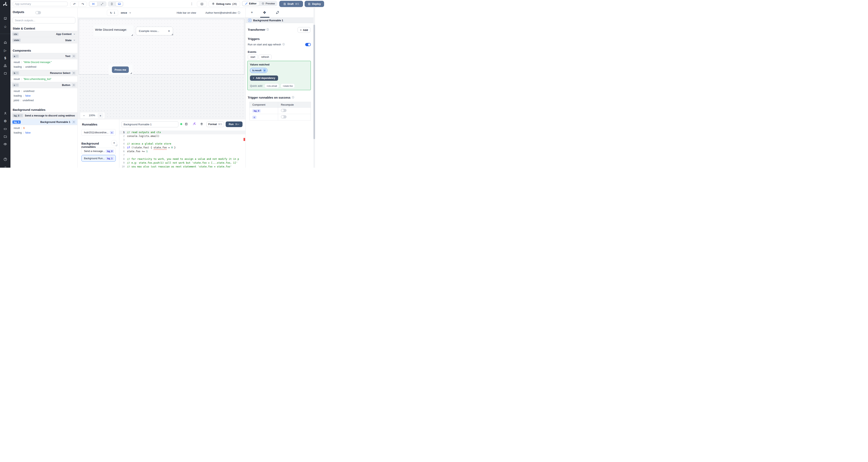  What do you see at coordinates (183, 147) in the screenshot?
I see `code-line: 5if (!state.foo) { state.foo = 0 }` at bounding box center [183, 147].